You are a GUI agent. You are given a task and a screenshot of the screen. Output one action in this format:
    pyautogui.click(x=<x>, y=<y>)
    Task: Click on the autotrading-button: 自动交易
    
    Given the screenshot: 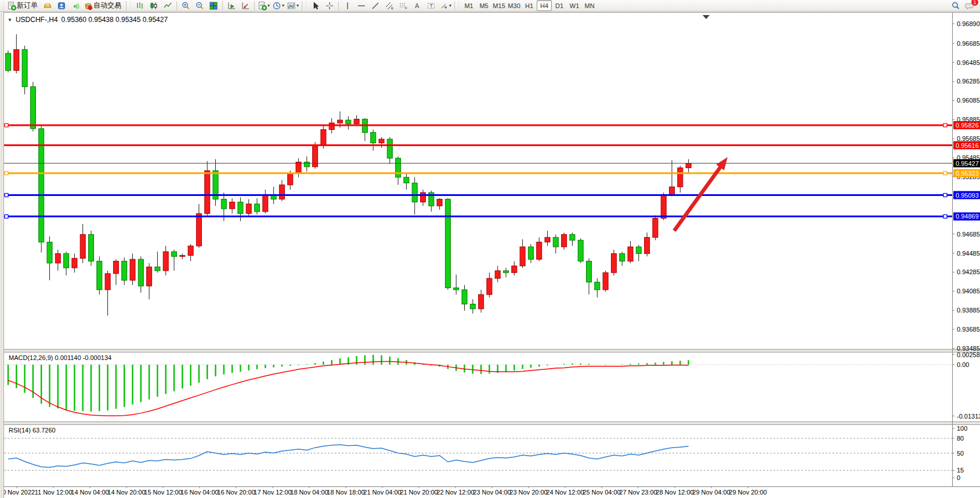 What is the action you would take?
    pyautogui.click(x=103, y=6)
    